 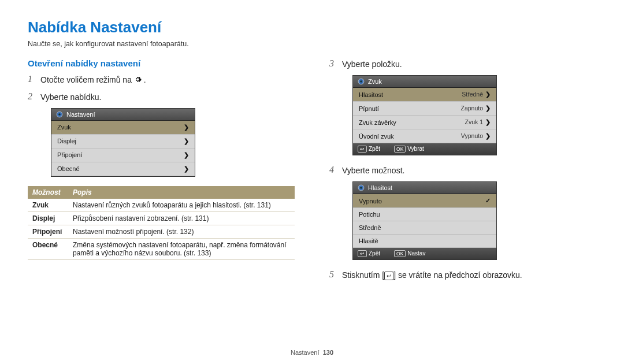 What do you see at coordinates (333, 170) in the screenshot?
I see `step-number: 4` at bounding box center [333, 170].